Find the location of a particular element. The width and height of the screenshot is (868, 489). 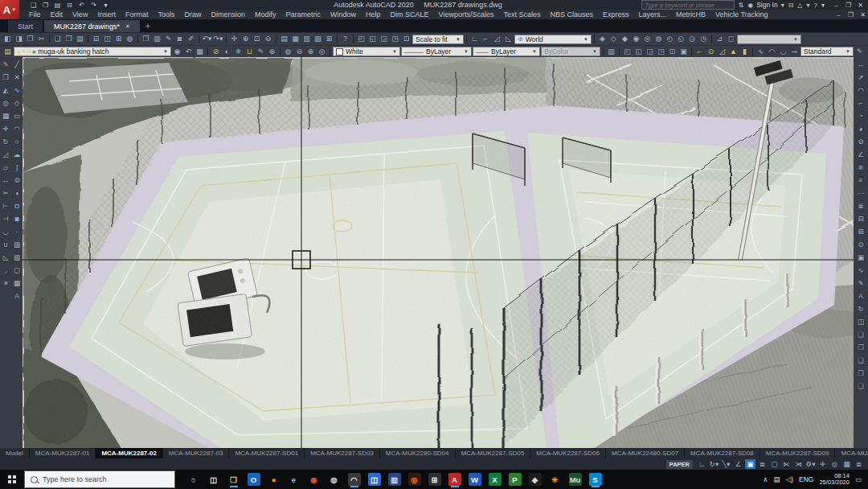

customization-gear-icon: ⚙▾ is located at coordinates (810, 464).